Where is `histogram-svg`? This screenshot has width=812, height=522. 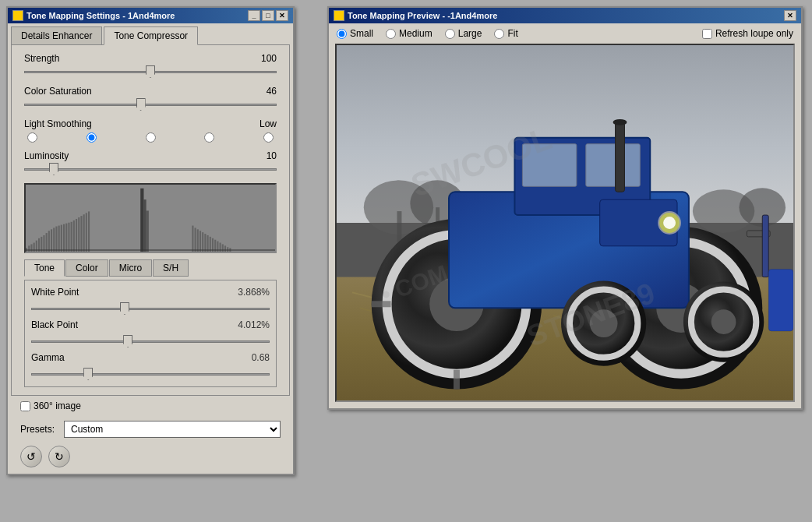 histogram-svg is located at coordinates (150, 218).